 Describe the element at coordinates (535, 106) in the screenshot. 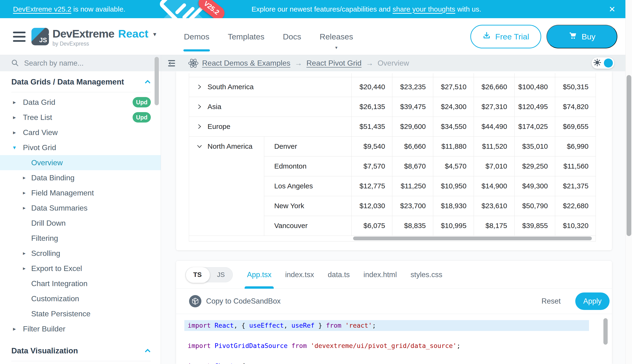

I see `pivot-value-cell: $120,495` at that location.